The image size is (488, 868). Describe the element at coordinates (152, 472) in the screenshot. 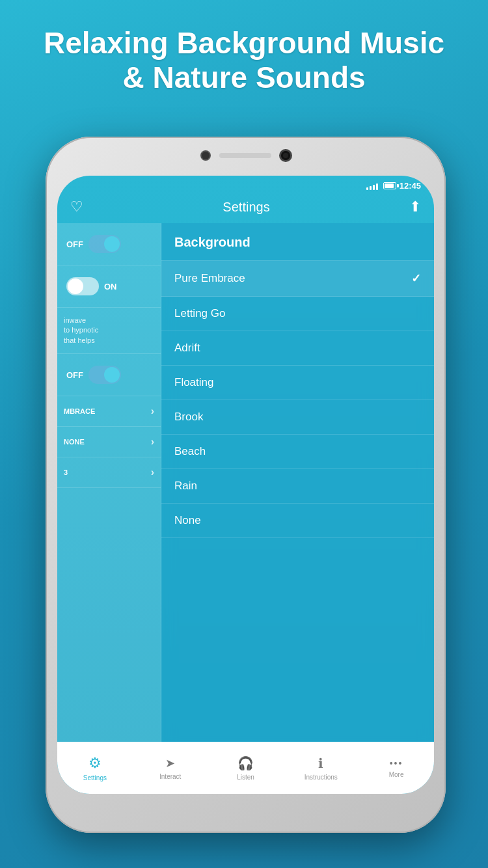

I see `nav-item-3-chevron: ›` at that location.